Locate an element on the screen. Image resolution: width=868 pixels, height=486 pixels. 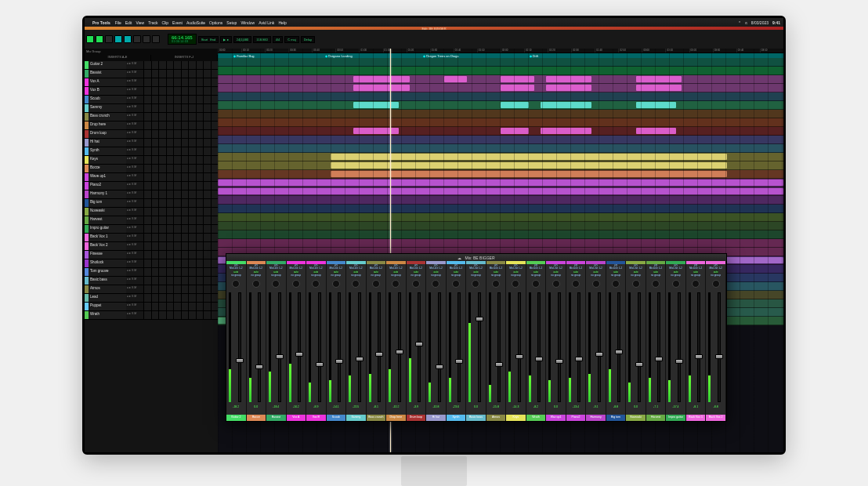
channel-name: Noveaski is located at coordinates (636, 418).